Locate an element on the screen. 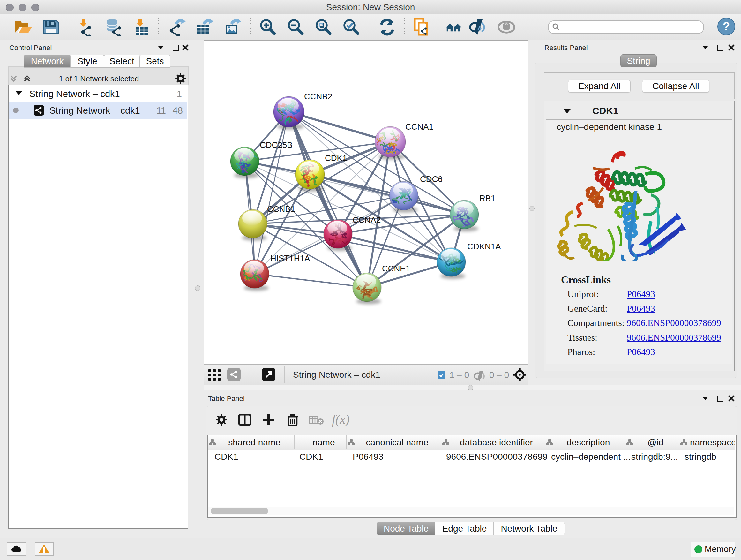 The width and height of the screenshot is (741, 560). svg-text: RB1 is located at coordinates (487, 198).